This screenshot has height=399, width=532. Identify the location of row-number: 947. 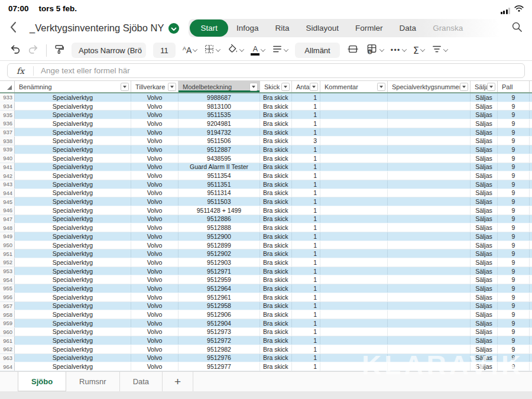
(7, 219).